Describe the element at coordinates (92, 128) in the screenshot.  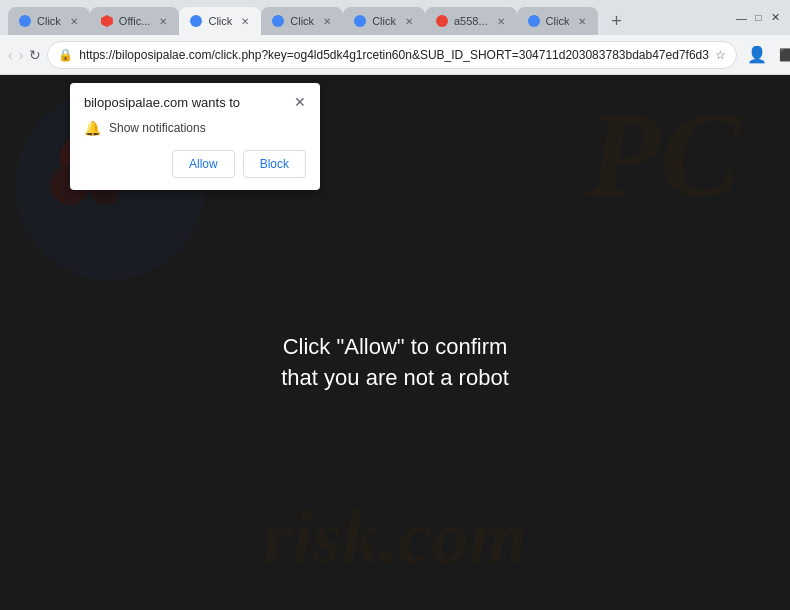
I see `bell-icon: 🔔` at that location.